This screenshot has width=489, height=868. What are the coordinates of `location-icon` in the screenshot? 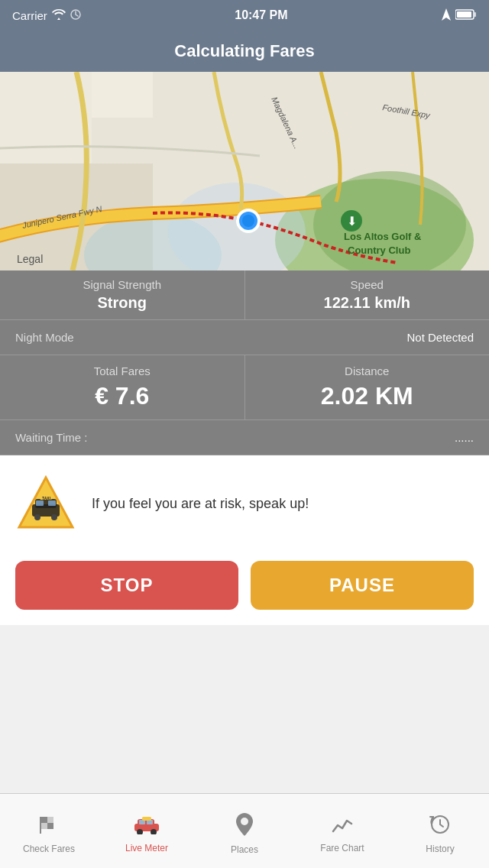 It's located at (446, 15).